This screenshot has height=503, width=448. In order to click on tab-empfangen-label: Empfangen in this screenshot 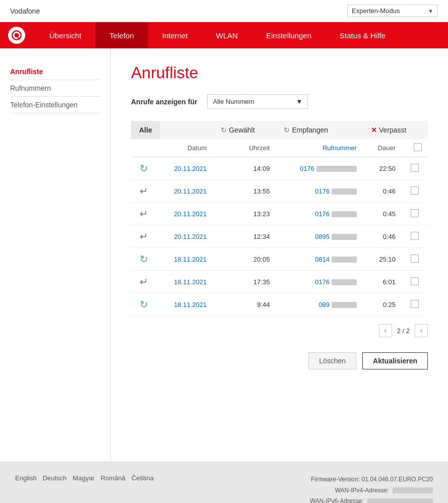, I will do `click(310, 130)`.